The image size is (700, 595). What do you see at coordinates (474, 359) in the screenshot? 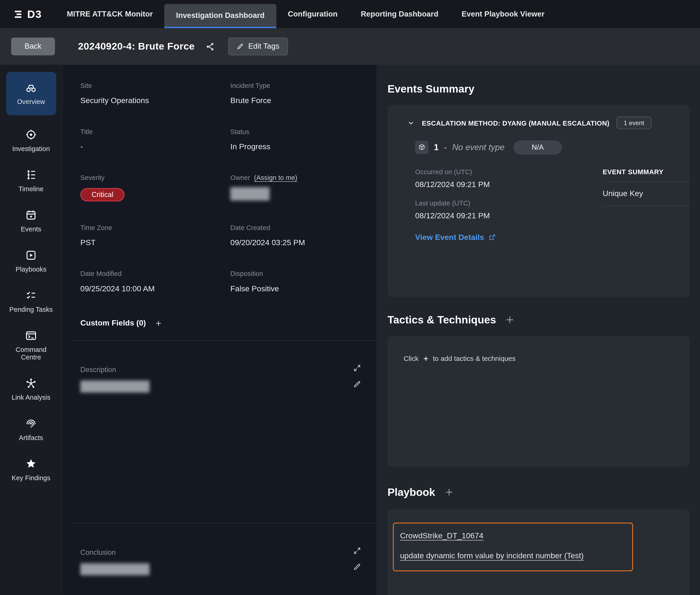
I see `tactics-hint-suffix: to add tactics & techniques` at bounding box center [474, 359].